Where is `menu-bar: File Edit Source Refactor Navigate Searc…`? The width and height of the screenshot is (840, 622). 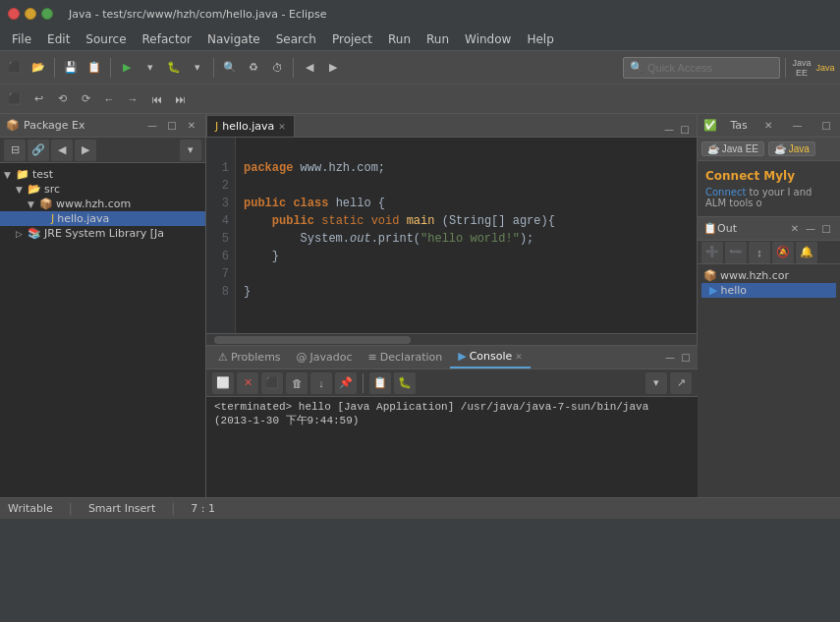 menu-bar: File Edit Source Refactor Navigate Searc… is located at coordinates (420, 39).